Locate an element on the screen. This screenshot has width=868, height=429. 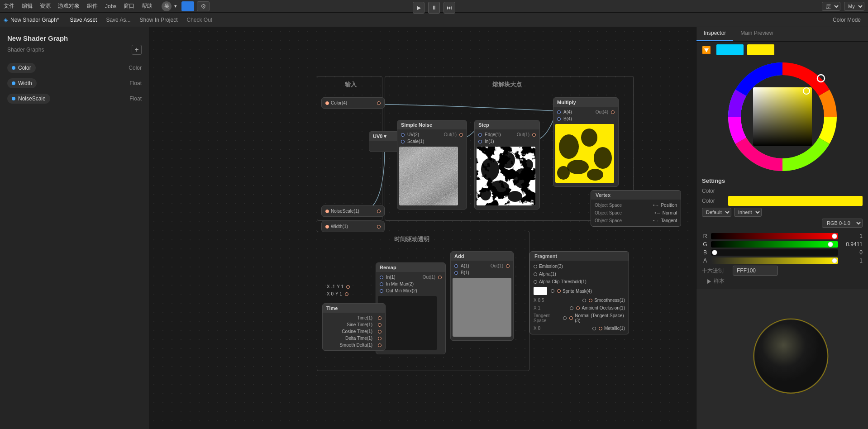
port-time1: Time(1) is located at coordinates (354, 318).